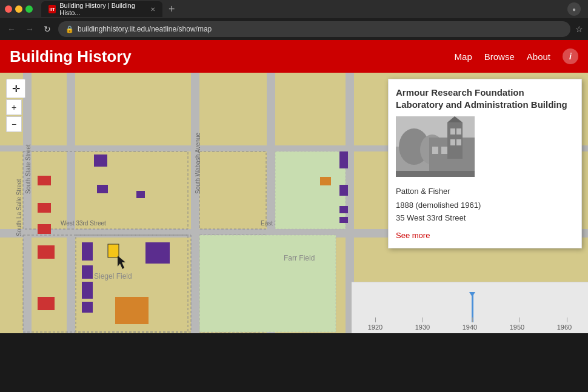 This screenshot has height=392, width=588. Describe the element at coordinates (16, 88) in the screenshot. I see `compass-button: ✛` at that location.